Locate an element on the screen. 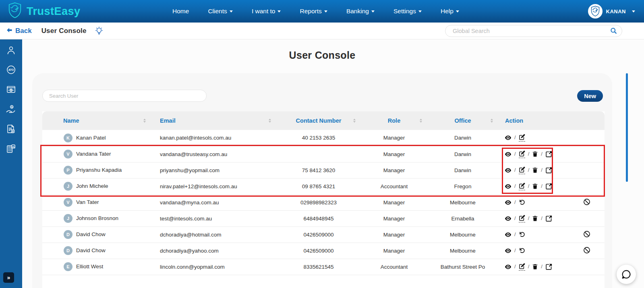 Image resolution: width=644 pixels, height=288 pixels. col-header-office: Office is located at coordinates (463, 121).